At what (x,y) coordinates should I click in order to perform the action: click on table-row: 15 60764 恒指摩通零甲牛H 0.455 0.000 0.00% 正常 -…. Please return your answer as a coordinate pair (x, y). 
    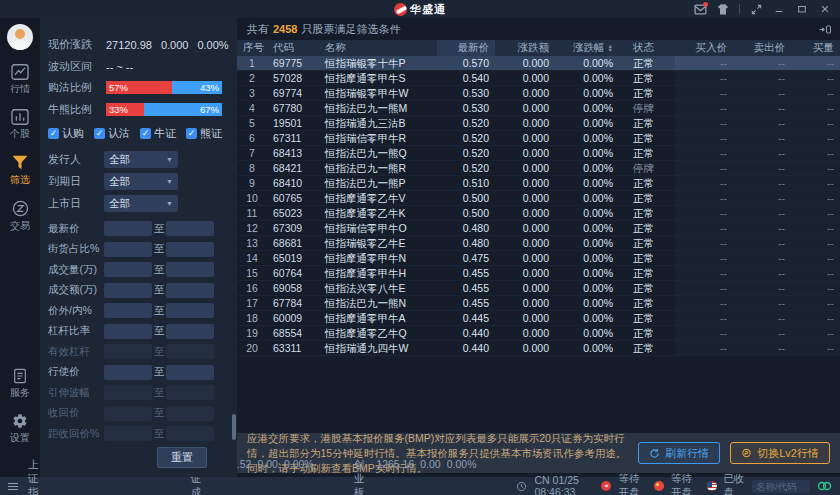
    Looking at the image, I should click on (538, 274).